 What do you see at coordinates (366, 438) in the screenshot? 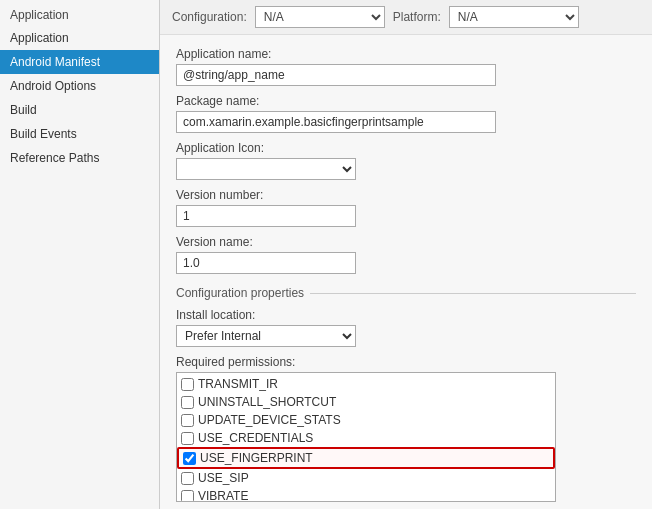
I see `permission-item-use-credentials: USE_CREDENTIALS` at bounding box center [366, 438].